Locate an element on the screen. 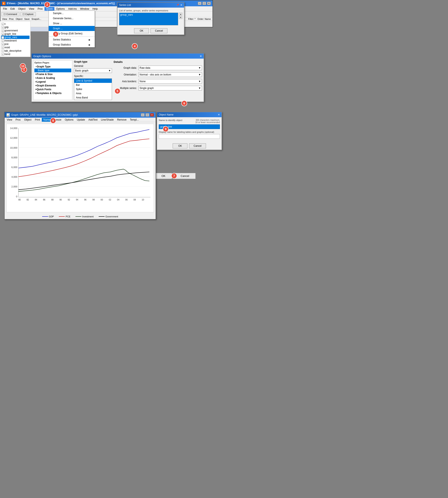  menu-window: Window is located at coordinates (85, 9).